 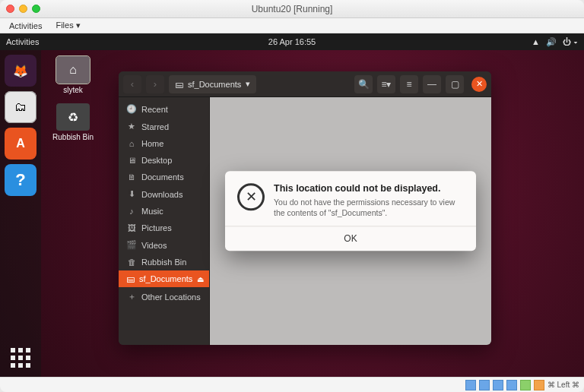 I want to click on sidebar-icon: 🗎, so click(x=132, y=177).